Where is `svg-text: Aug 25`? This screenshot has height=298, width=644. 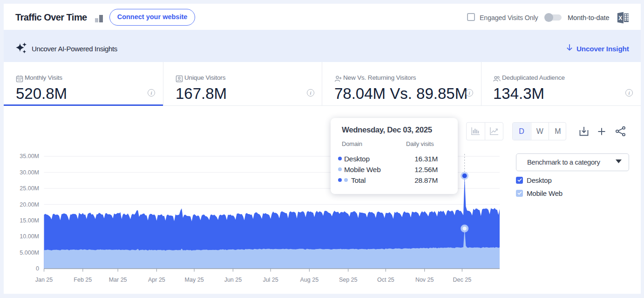
svg-text: Aug 25 is located at coordinates (310, 280).